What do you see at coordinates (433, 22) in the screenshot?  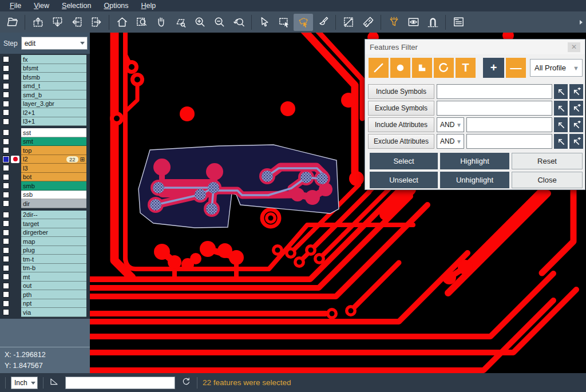 I see `snap-magnet-button` at bounding box center [433, 22].